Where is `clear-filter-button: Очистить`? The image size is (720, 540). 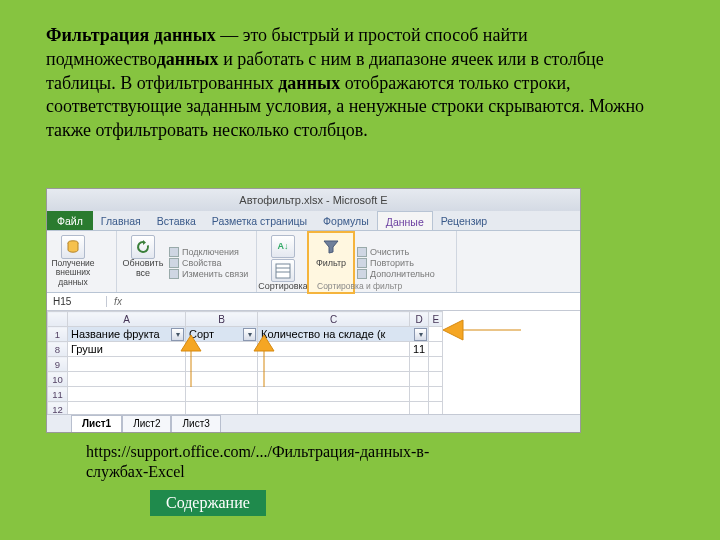 clear-filter-button: Очистить is located at coordinates (396, 252).